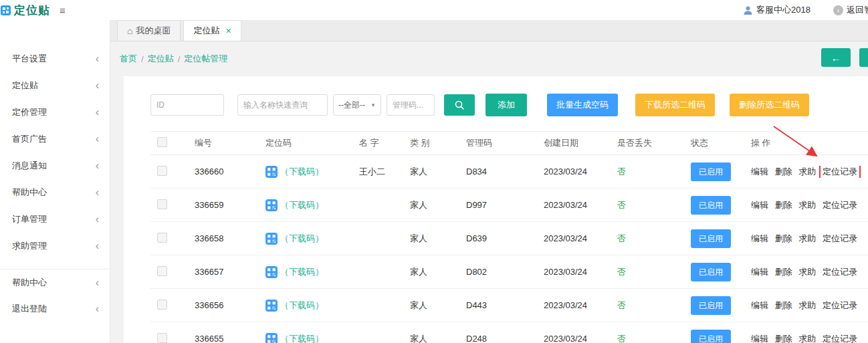 The height and width of the screenshot is (343, 868). What do you see at coordinates (510, 333) in the screenshot?
I see `table-row: 336655 （下载码） 家人 D248 2023/03/24 否 已启用 编辑…` at bounding box center [510, 333].